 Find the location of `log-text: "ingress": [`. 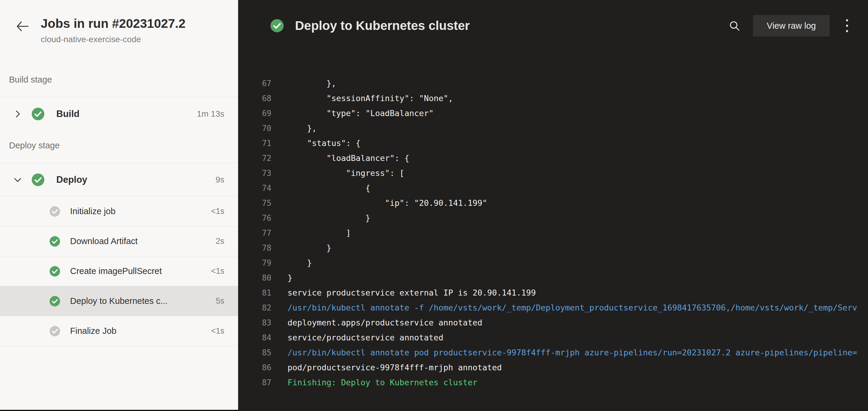

log-text: "ingress": [ is located at coordinates (346, 173).